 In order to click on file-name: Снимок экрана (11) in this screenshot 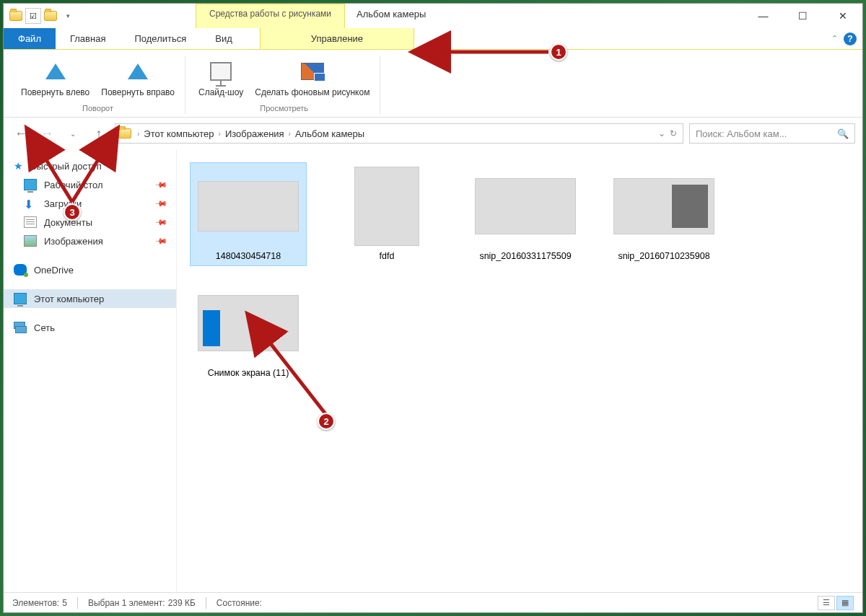, I will do `click(248, 373)`.